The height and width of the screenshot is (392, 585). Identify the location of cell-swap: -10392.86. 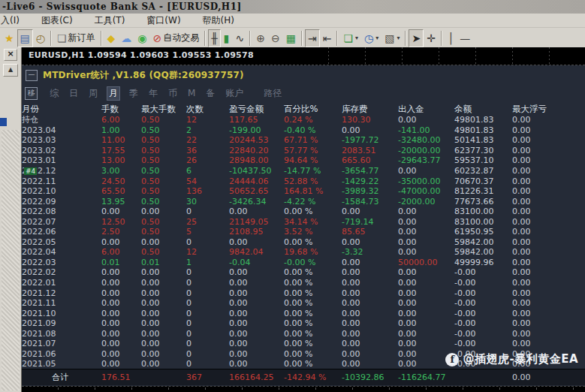
(369, 377).